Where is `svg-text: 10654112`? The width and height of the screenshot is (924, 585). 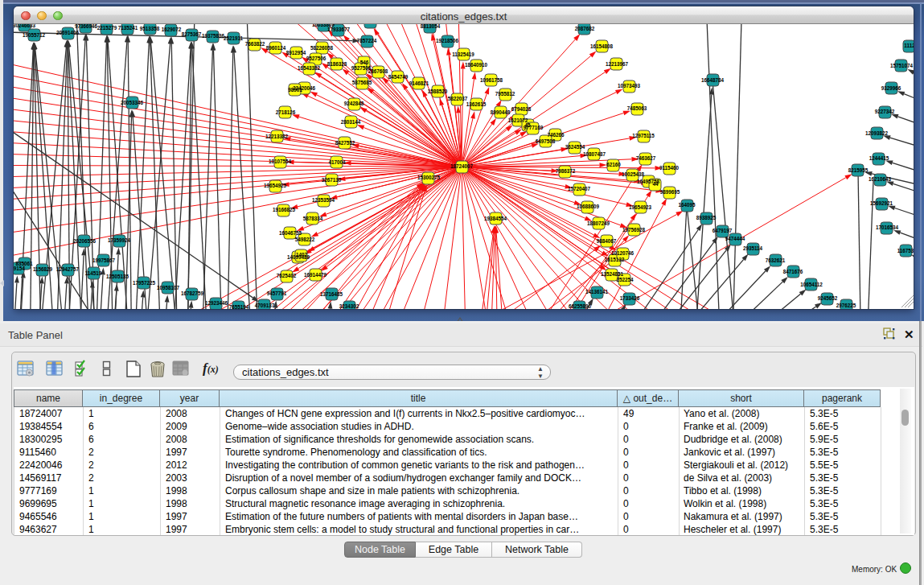 svg-text: 10654112 is located at coordinates (811, 285).